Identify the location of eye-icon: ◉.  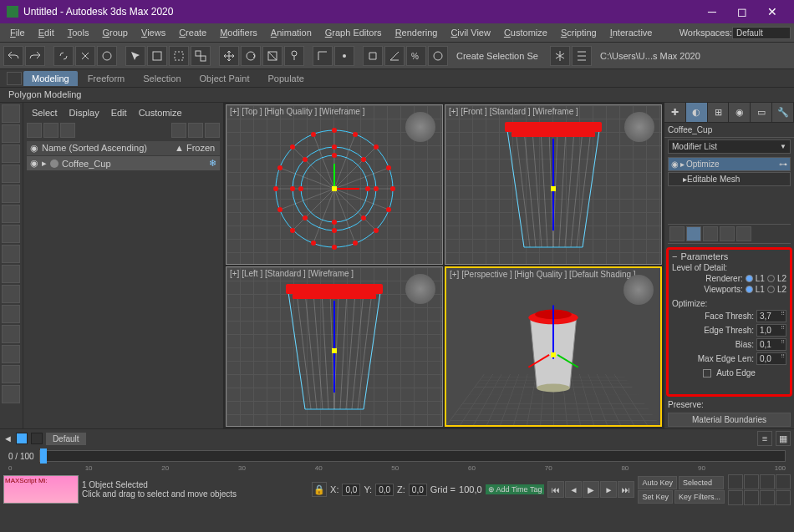
(675, 164).